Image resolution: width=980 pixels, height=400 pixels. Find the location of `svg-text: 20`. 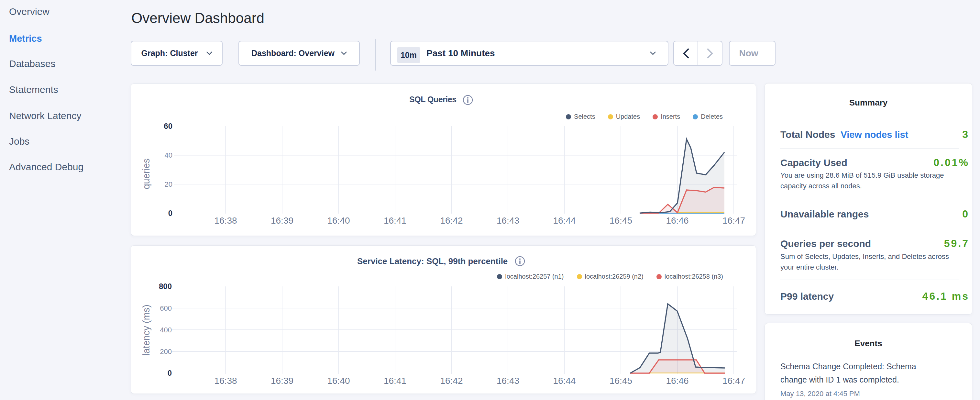

svg-text: 20 is located at coordinates (169, 184).